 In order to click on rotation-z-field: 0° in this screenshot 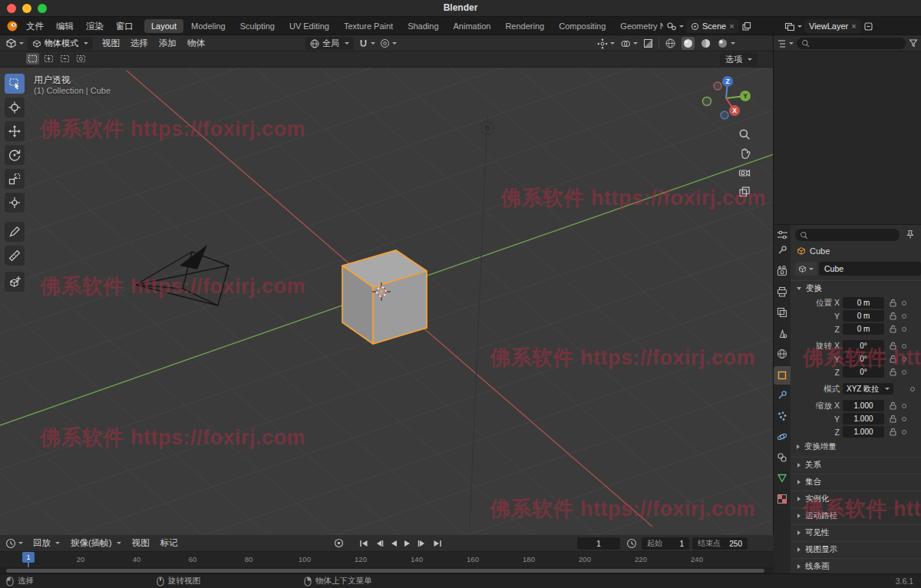, I will do `click(863, 372)`.